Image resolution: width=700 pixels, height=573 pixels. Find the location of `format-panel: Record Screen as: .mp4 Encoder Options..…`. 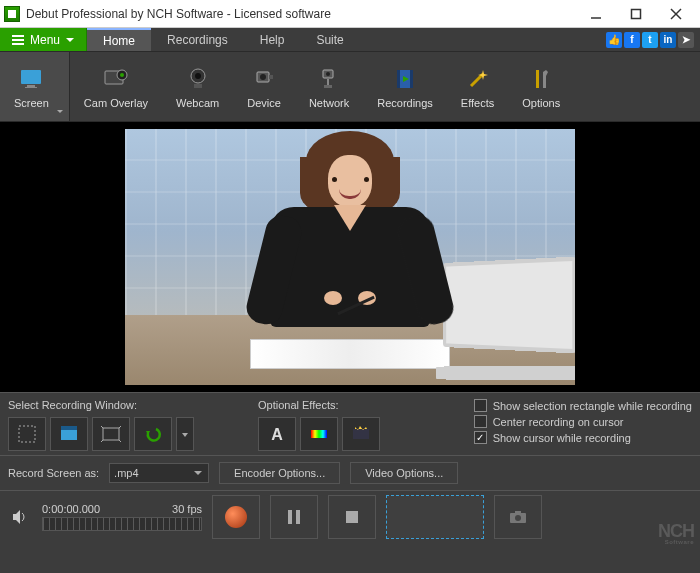

format-panel: Record Screen as: .mp4 Encoder Options..… is located at coordinates (350, 472).